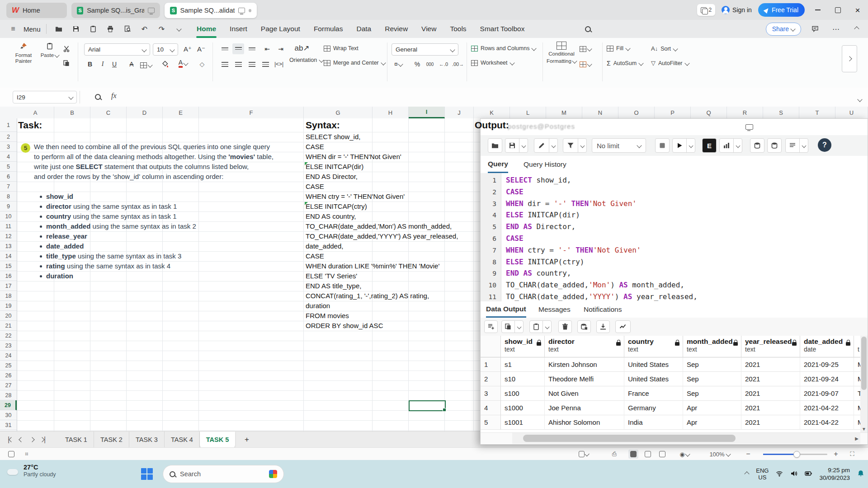 The width and height of the screenshot is (868, 488). Describe the element at coordinates (864, 363) in the screenshot. I see `vscroll-thumb` at that location.